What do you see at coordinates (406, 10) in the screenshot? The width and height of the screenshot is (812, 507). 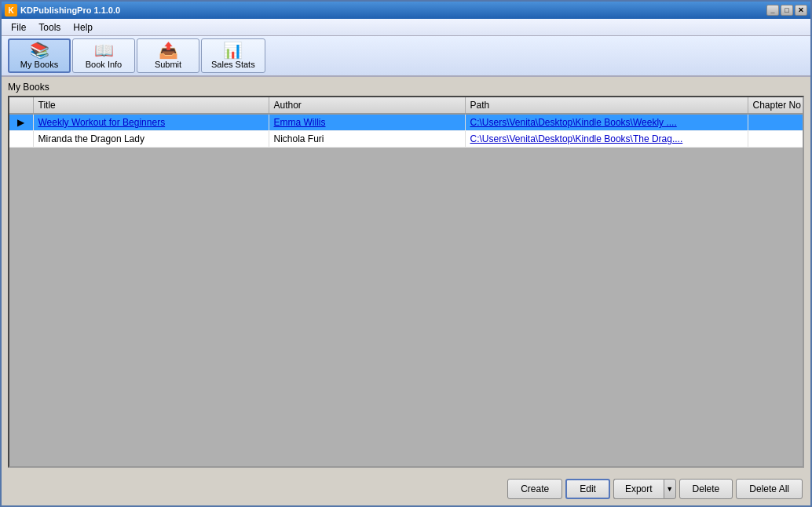 I see `title-bar: K KDPublishingPro 1.1.0.0 _ □ ✕` at bounding box center [406, 10].